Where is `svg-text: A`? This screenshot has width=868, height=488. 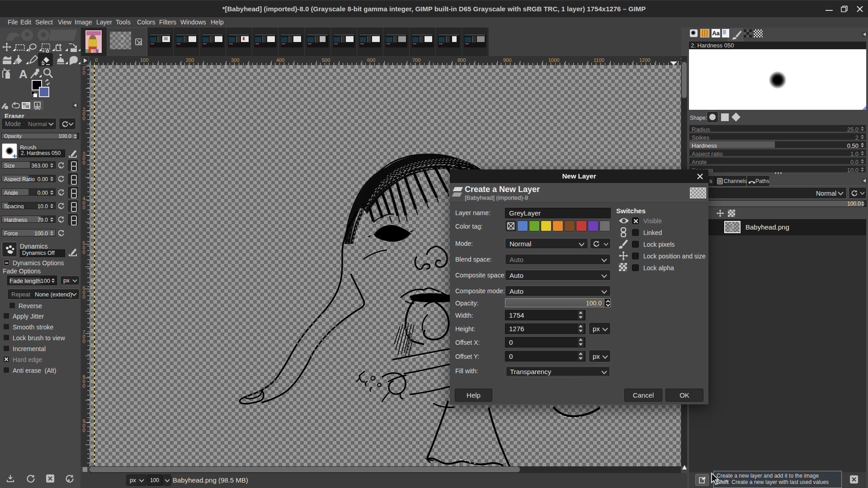 svg-text: A is located at coordinates (24, 74).